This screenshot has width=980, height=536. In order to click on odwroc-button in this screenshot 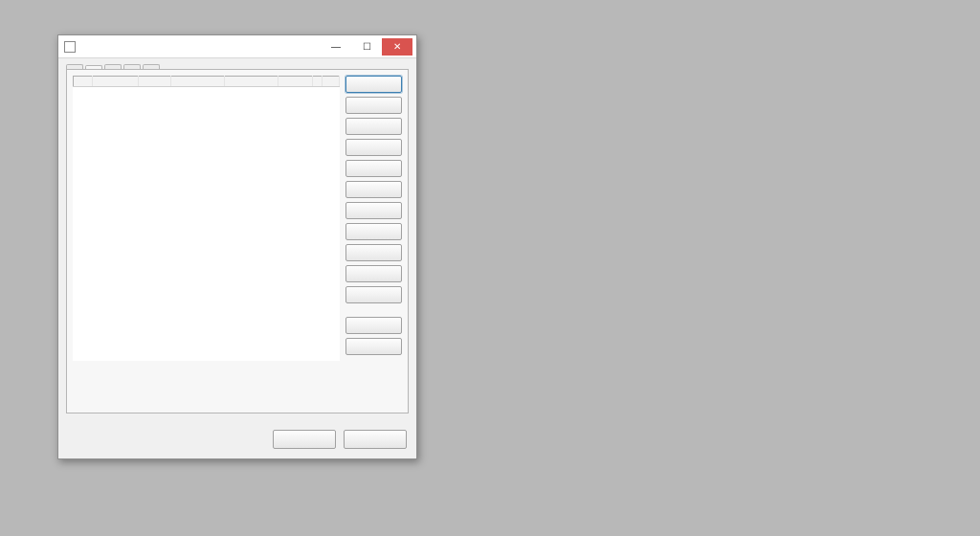, I will do `click(373, 274)`.